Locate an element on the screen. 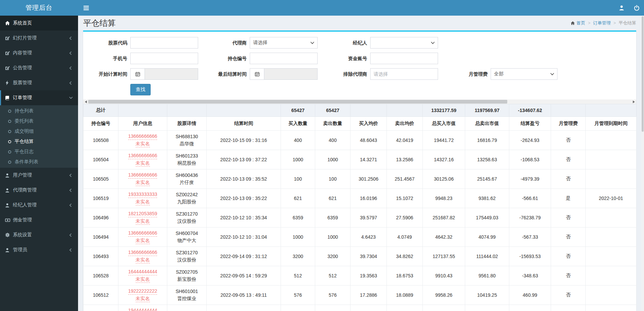 This screenshot has width=644, height=311. vertical-scrollbar-thumb is located at coordinates (643, 74).